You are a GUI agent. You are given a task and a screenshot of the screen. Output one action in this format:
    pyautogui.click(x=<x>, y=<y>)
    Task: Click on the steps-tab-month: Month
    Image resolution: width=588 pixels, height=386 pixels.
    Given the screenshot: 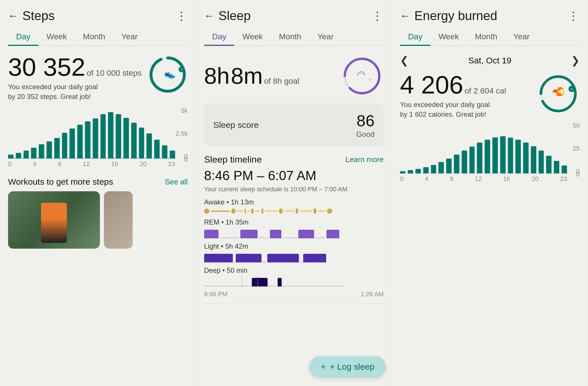 What is the action you would take?
    pyautogui.click(x=94, y=37)
    